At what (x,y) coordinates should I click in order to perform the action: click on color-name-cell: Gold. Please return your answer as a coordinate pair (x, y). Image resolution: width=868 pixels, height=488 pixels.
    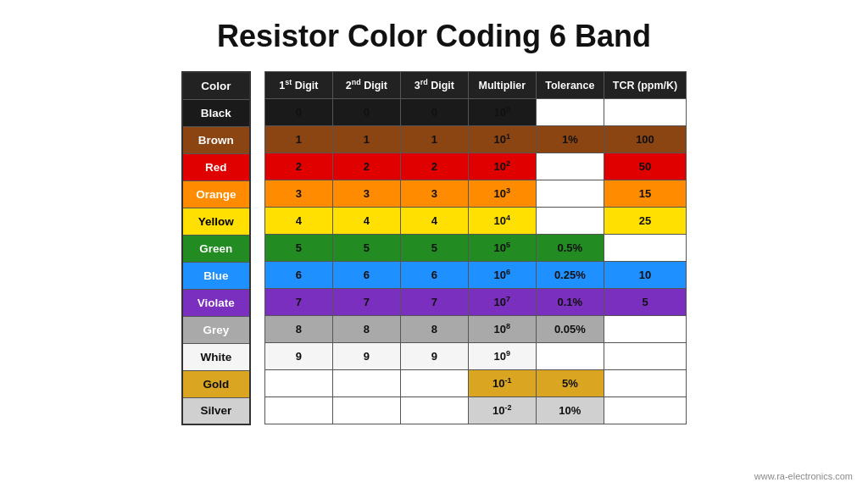
    Looking at the image, I should click on (216, 384).